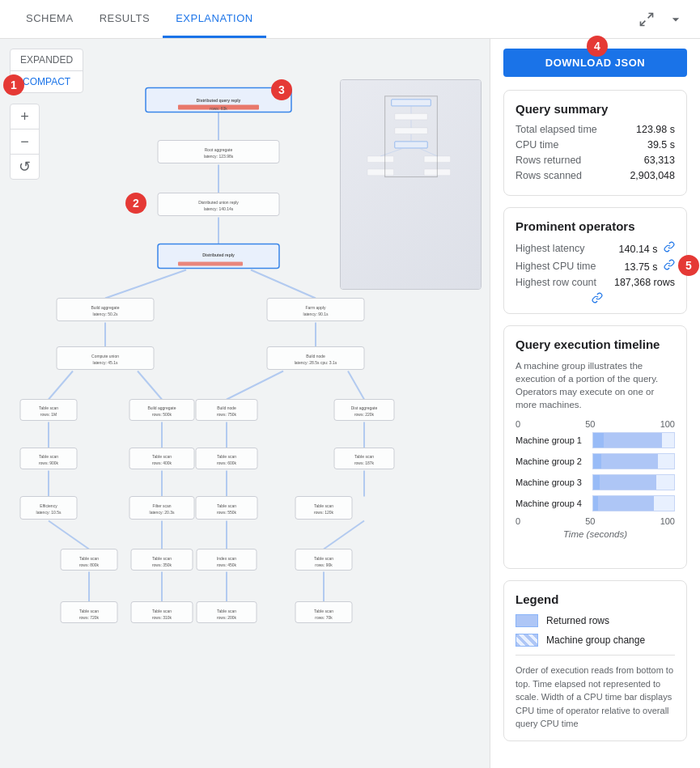  I want to click on minimap-inner, so click(411, 185).